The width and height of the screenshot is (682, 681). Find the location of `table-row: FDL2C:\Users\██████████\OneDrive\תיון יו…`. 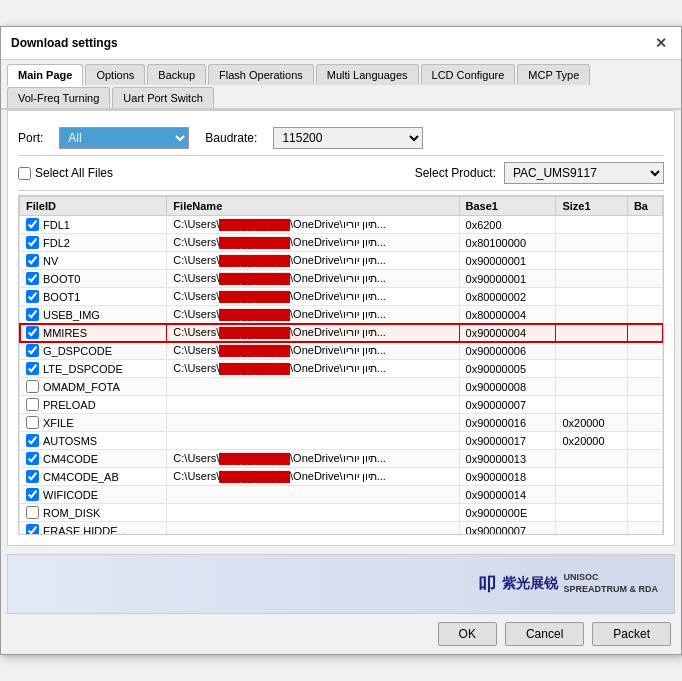

table-row: FDL2C:\Users\██████████\OneDrive\תיון יו… is located at coordinates (342, 243).